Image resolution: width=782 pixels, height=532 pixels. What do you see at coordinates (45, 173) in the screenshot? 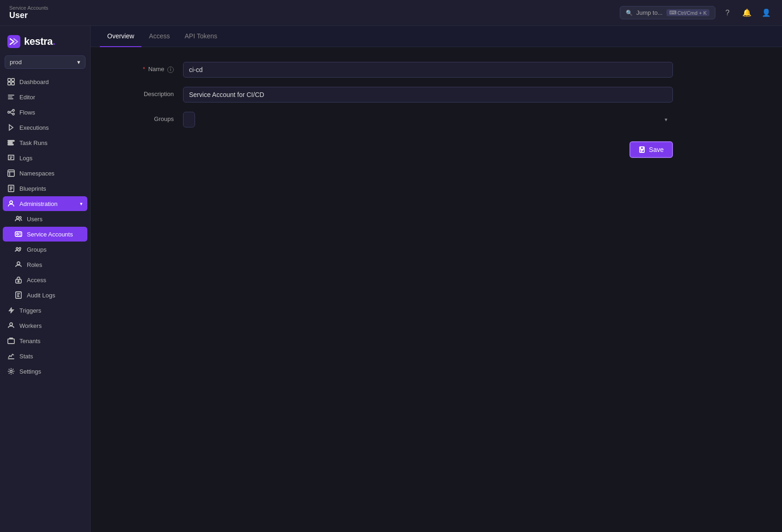
I see `sidebar-item-namespaces: Namespaces` at bounding box center [45, 173].